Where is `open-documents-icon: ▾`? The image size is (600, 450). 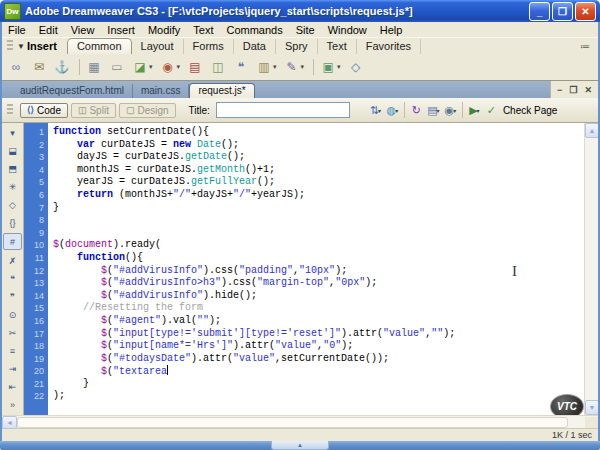
open-documents-icon: ▾ is located at coordinates (12, 132).